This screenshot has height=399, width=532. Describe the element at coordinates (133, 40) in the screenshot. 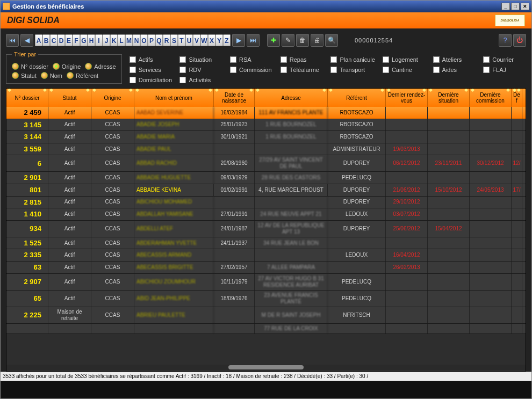

I see `alphabet-index: ABCDEFGHIJKLMNOPQRSTUVWXYZ` at that location.